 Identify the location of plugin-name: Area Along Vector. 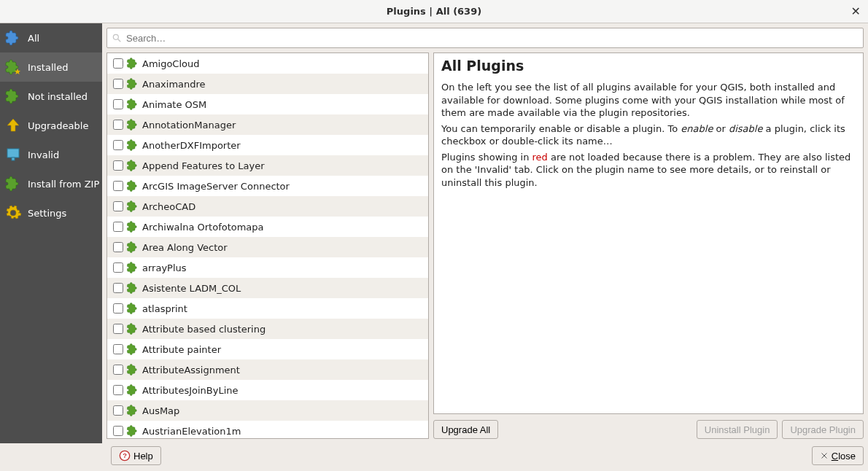
(185, 248).